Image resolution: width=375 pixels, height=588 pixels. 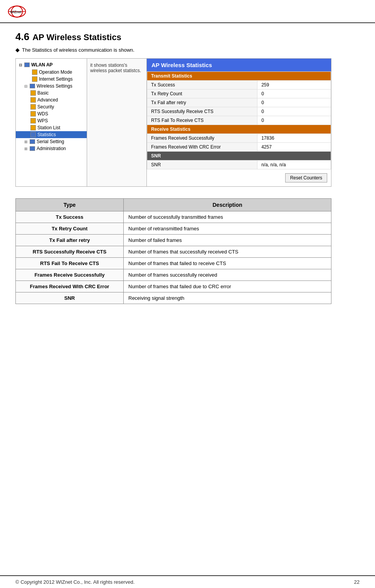 I want to click on nav-label-basic: Basic, so click(x=43, y=93).